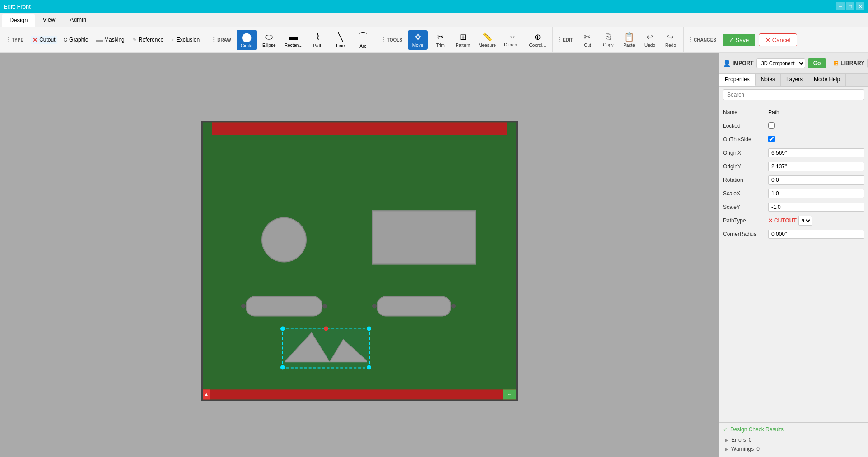  I want to click on tool-measure: 📏 Measure, so click(487, 40).